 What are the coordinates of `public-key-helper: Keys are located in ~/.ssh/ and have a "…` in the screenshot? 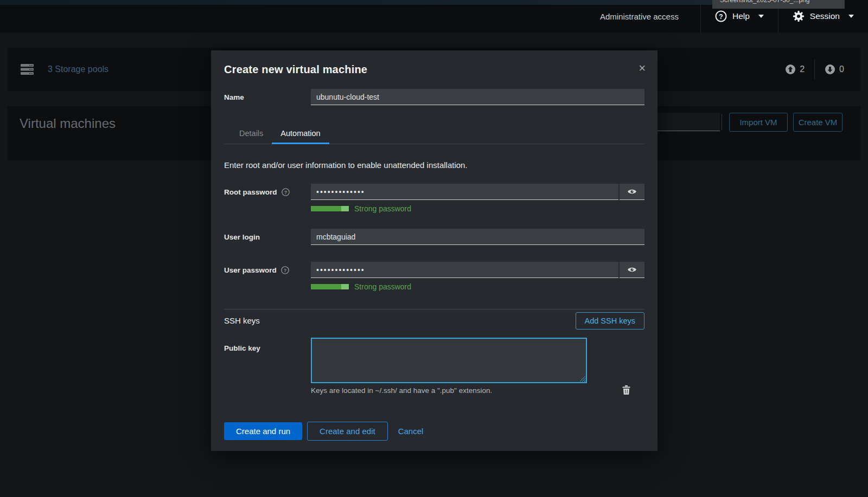 It's located at (477, 390).